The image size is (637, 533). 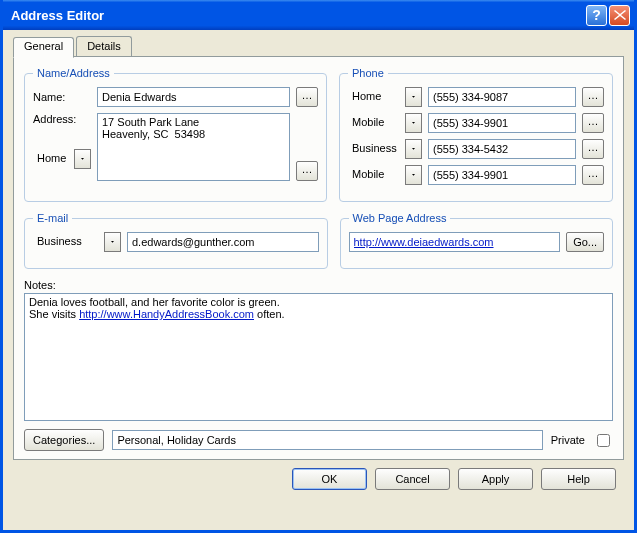 I want to click on categories-input, so click(x=327, y=440).